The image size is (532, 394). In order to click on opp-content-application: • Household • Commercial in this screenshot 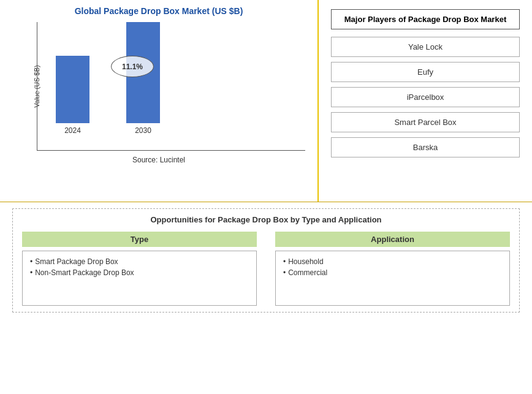, I will do `click(392, 278)`.